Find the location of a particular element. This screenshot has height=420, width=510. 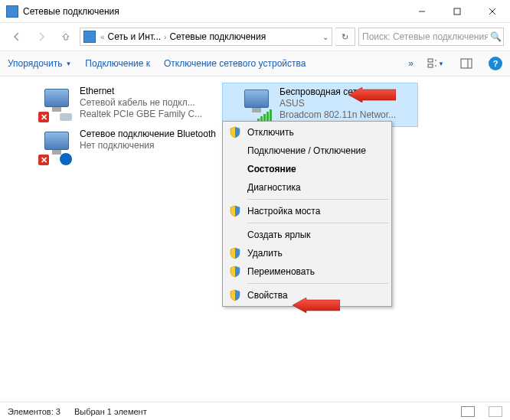

connection-ethernet: ✕ Ethernet Сетевой кабель не подкл... Re… is located at coordinates (123, 104).